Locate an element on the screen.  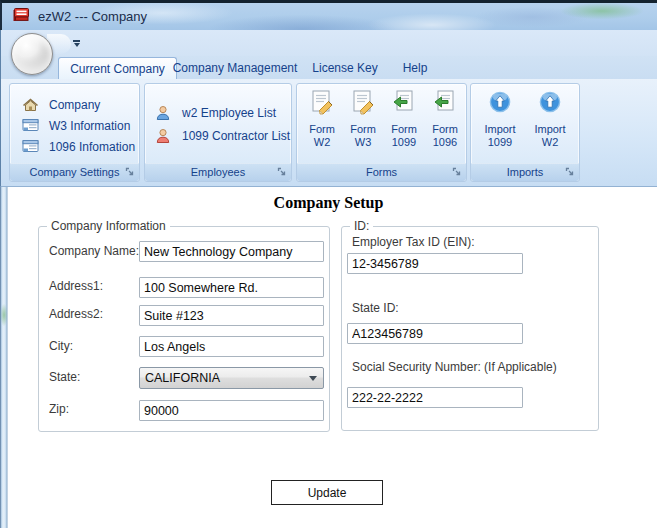
state-id-label: State ID: is located at coordinates (376, 308).